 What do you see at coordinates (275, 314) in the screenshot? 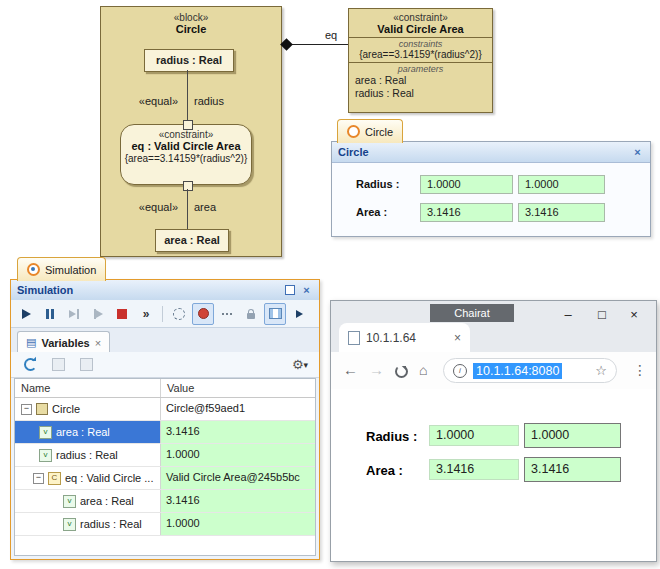
I see `animation-icon` at bounding box center [275, 314].